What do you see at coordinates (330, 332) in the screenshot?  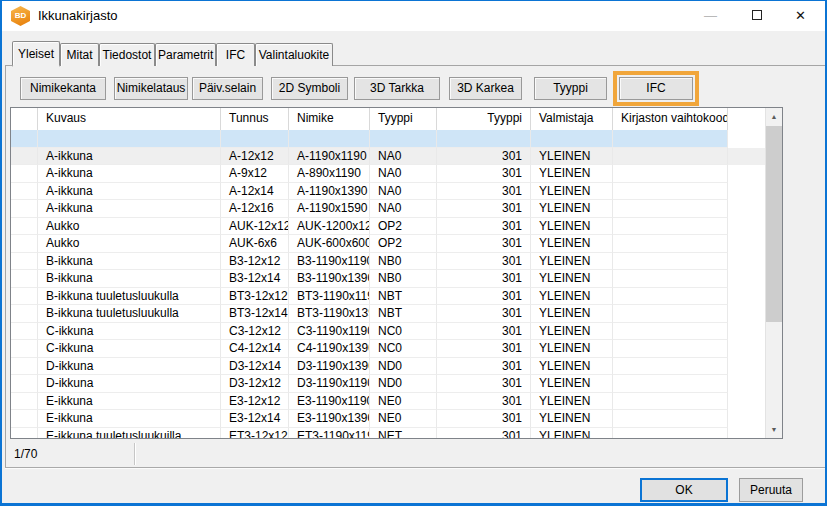 I see `cell-nimike: C3-1190x1190` at bounding box center [330, 332].